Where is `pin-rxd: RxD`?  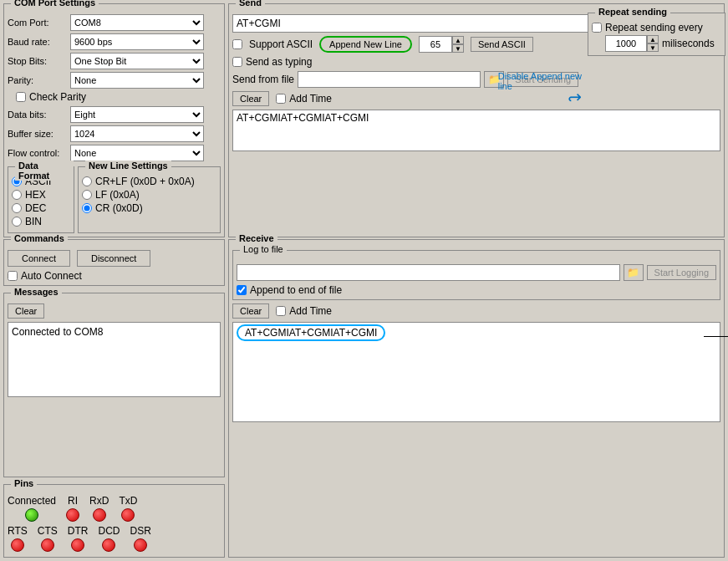 pin-rxd: RxD is located at coordinates (99, 508).